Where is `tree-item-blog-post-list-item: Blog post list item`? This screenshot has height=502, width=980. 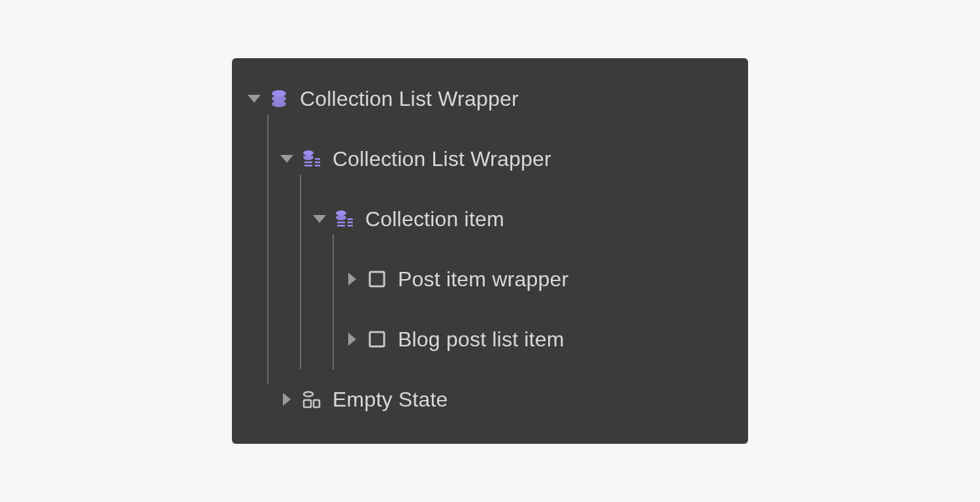 tree-item-blog-post-list-item: Blog post list item is located at coordinates (490, 339).